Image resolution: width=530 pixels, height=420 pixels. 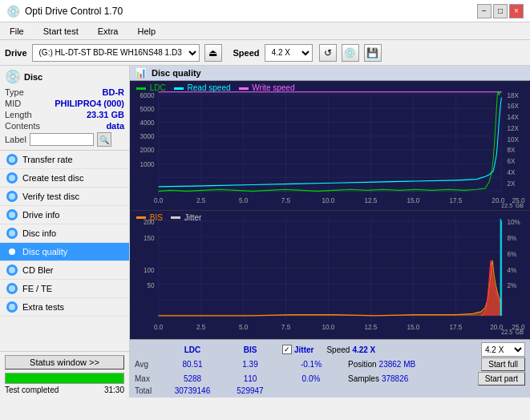 What do you see at coordinates (192, 391) in the screenshot?
I see `total-ldc: 30739146` at bounding box center [192, 391].